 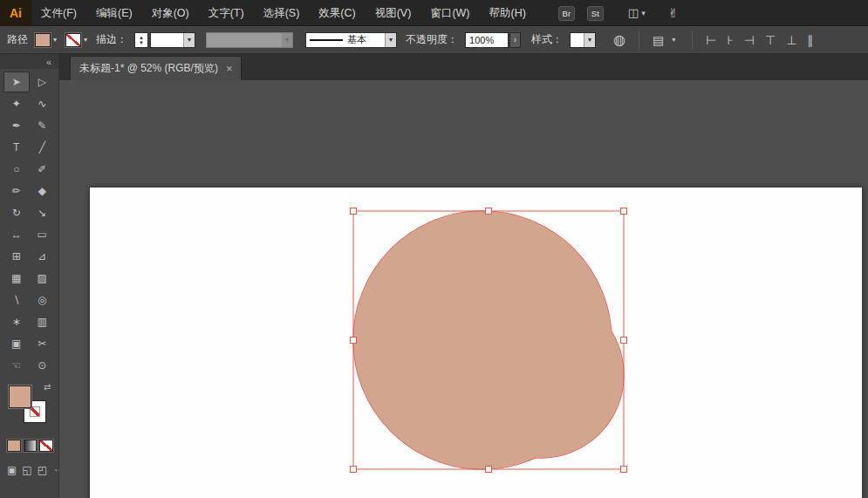 I want to click on mesh-tool: ▦, so click(x=17, y=278).